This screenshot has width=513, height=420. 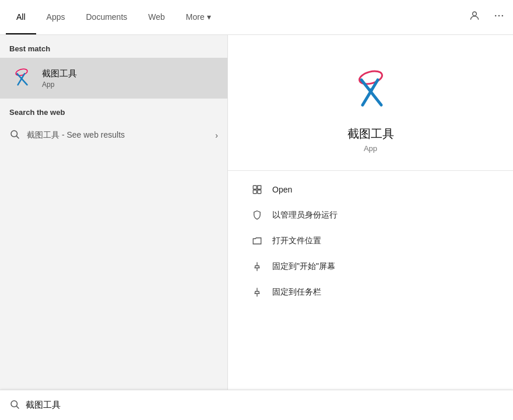 I want to click on web-search-label: Search the web, so click(x=114, y=110).